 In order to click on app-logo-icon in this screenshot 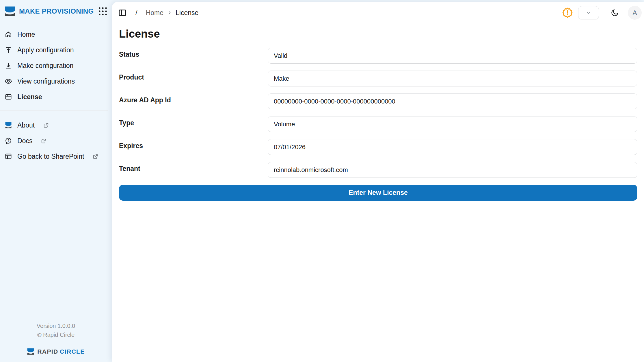, I will do `click(10, 12)`.